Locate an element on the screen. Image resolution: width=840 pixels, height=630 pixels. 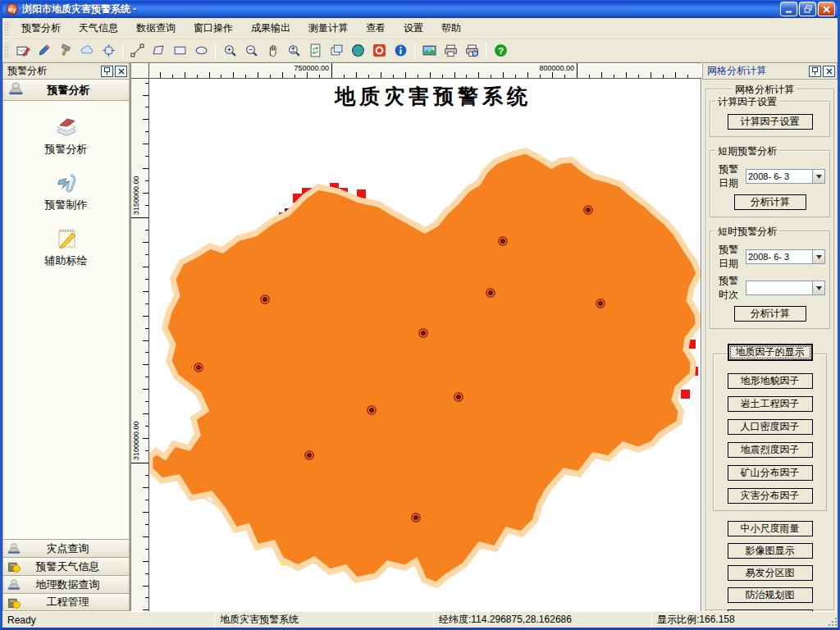
short-time-group-title: 短时预警分析 is located at coordinates (747, 231).